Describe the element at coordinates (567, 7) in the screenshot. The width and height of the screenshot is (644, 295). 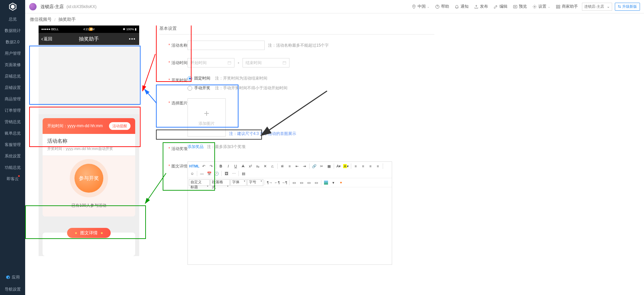
I see `assistant-link: 商家助手` at that location.